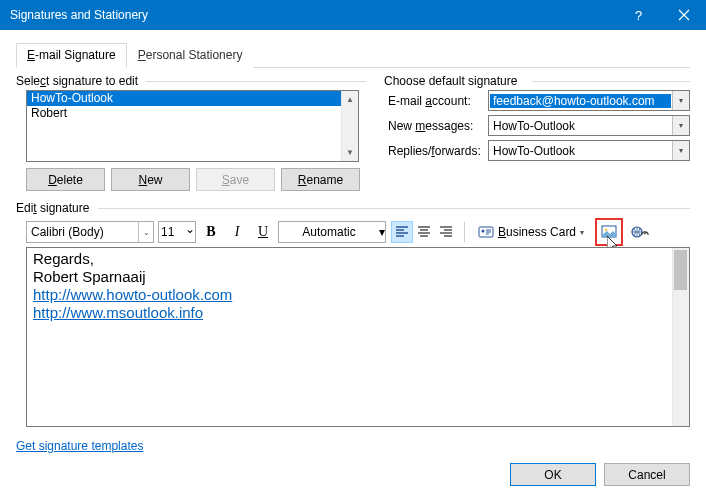 The height and width of the screenshot is (500, 706). I want to click on font-size-combo: 11 ⌄, so click(177, 232).